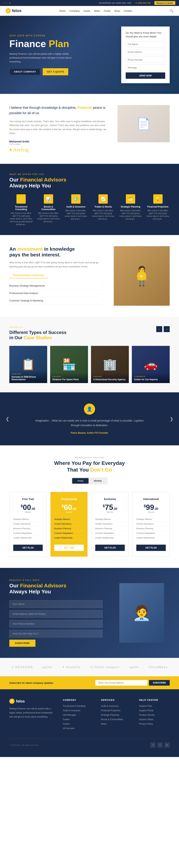 The height and width of the screenshot is (868, 179). I want to click on quote-highlight: Financial, so click(84, 108).